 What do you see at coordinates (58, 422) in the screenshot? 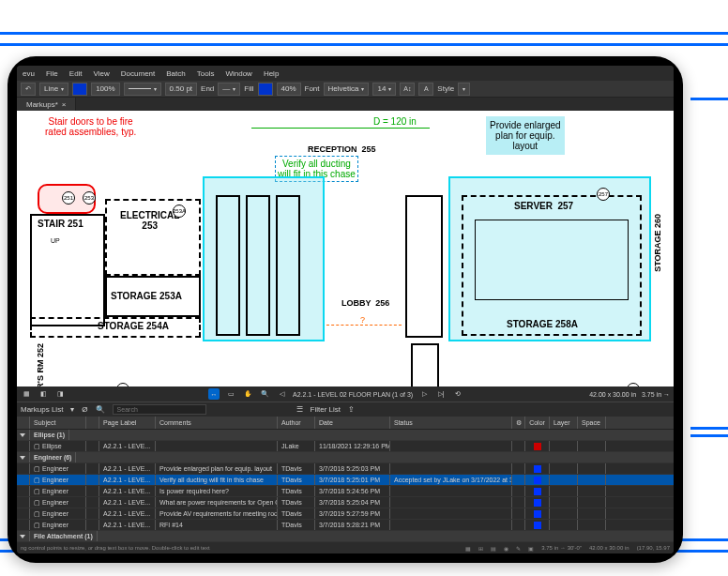
I see `col-subject: Subject` at bounding box center [58, 422].